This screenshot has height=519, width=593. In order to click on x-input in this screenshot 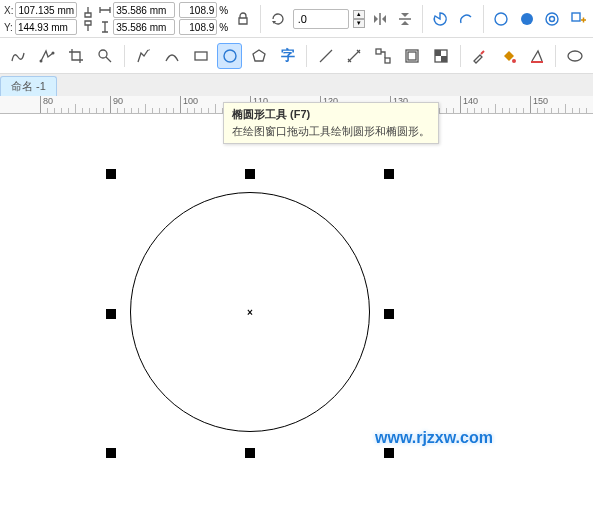, I will do `click(46, 10)`.